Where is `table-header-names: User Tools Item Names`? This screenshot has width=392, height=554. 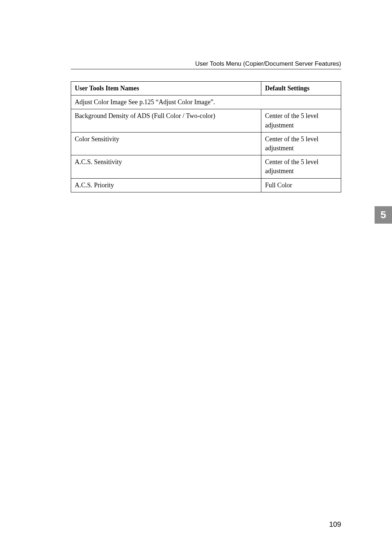 table-header-names: User Tools Item Names is located at coordinates (166, 89).